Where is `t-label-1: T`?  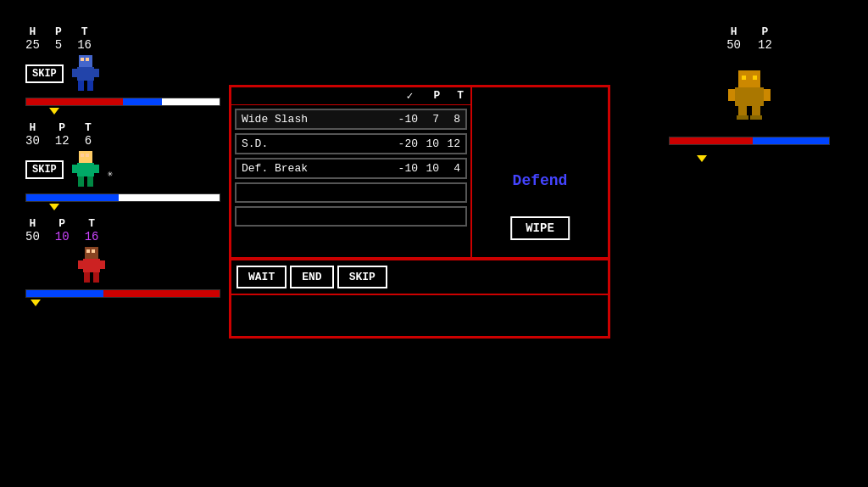
t-label-1: T is located at coordinates (85, 32).